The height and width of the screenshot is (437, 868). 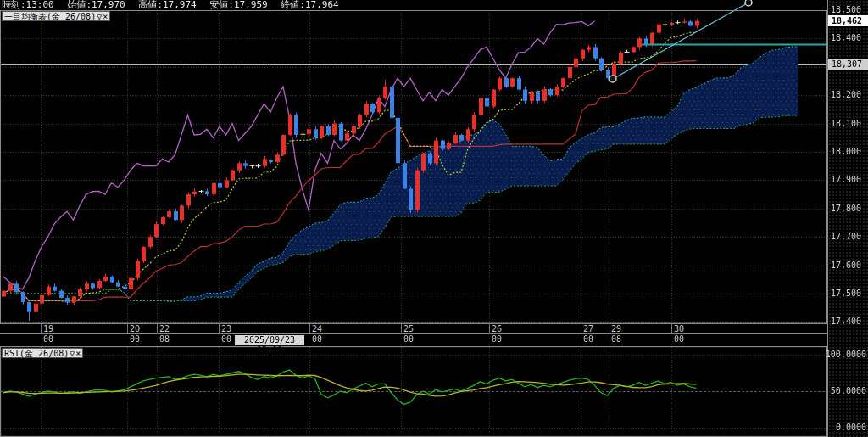 What do you see at coordinates (846, 322) in the screenshot?
I see `price-tick-label: 17,400` at bounding box center [846, 322].